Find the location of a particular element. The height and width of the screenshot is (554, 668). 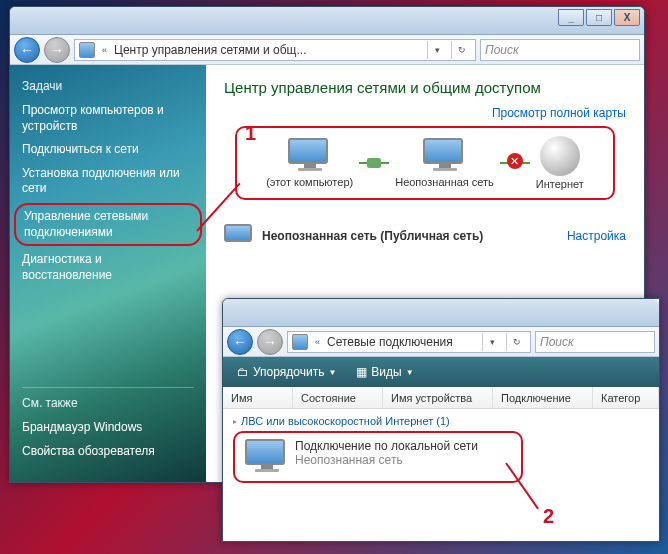

sidebar-footer-heading: См. также is located at coordinates (108, 398).